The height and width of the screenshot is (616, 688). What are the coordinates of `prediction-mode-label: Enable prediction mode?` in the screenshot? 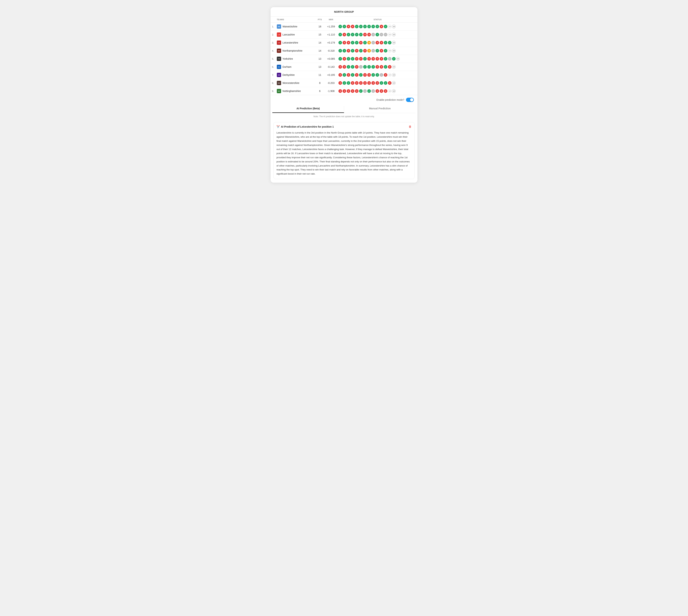 It's located at (390, 100).